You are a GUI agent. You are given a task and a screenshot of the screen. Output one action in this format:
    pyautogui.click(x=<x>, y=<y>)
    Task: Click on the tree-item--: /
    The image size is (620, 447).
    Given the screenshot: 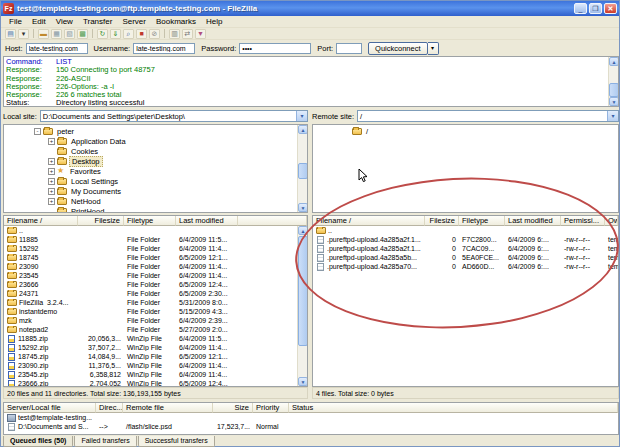 What is the action you would take?
    pyautogui.click(x=466, y=131)
    